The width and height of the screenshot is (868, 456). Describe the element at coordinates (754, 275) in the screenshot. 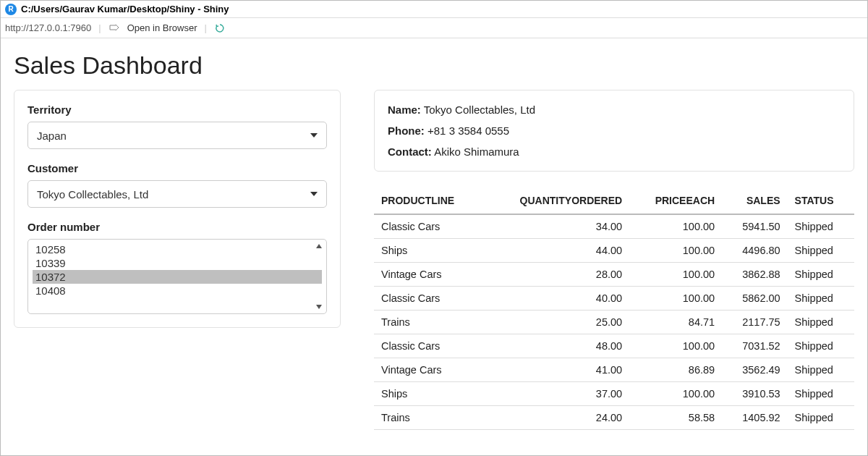

I see `cell-sales: 3862.88` at that location.